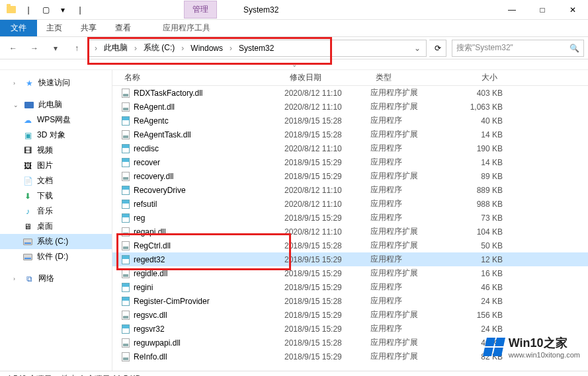  What do you see at coordinates (473, 163) in the screenshot?
I see `file-size: 14 KB` at bounding box center [473, 163].